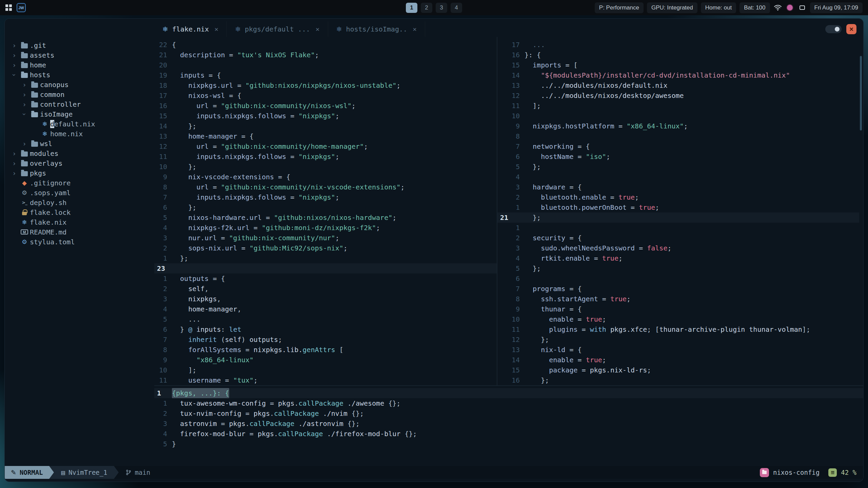  Describe the element at coordinates (79, 55) in the screenshot. I see `tree-item-assets: ›assets` at that location.